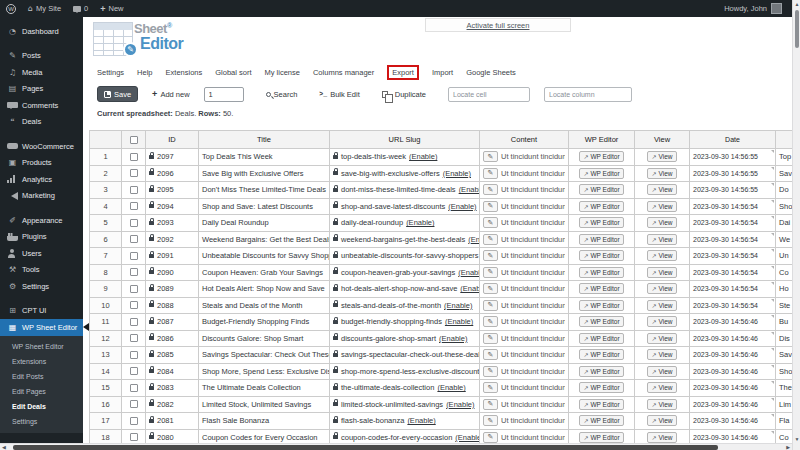 This screenshot has height=450, width=800. Describe the element at coordinates (784, 224) in the screenshot. I see `tail-cell: Dai` at that location.